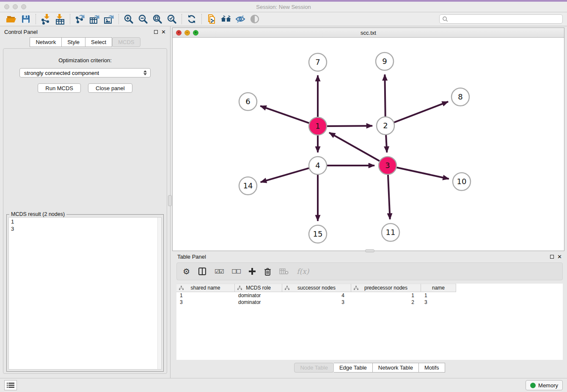 The width and height of the screenshot is (567, 392). What do you see at coordinates (259, 288) in the screenshot?
I see `column-header-MCDS-role: MCDS role` at bounding box center [259, 288].